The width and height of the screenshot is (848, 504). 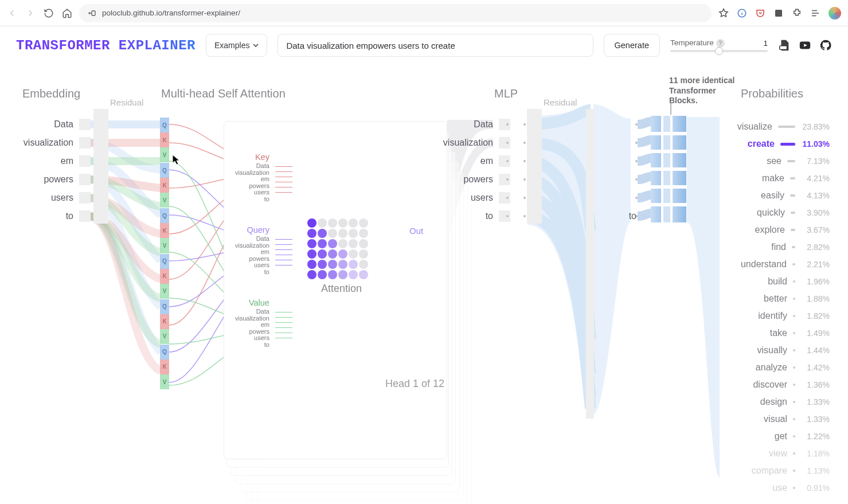 What do you see at coordinates (775, 230) in the screenshot?
I see `prob-row: explore3.67%` at bounding box center [775, 230].